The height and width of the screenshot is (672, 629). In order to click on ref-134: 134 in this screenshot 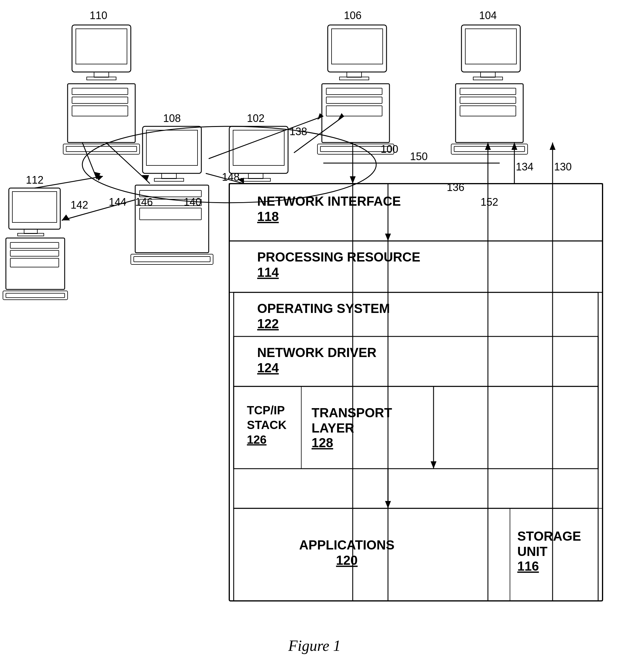, I will do `click(525, 167)`.